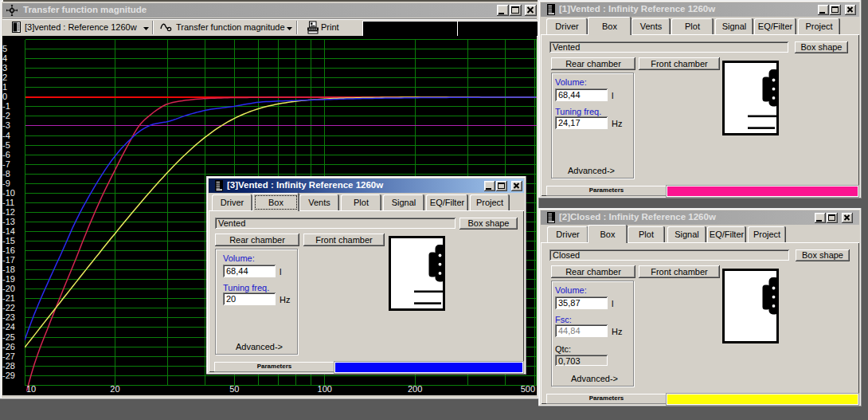  What do you see at coordinates (5, 96) in the screenshot?
I see `svg-text: 0` at bounding box center [5, 96].